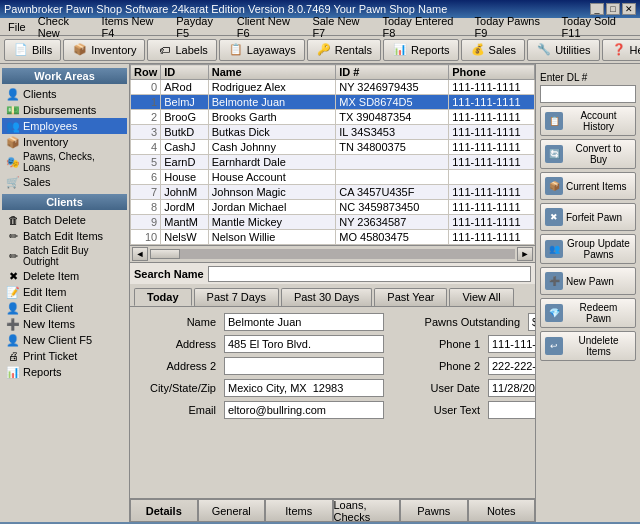 This screenshot has width=640, height=524. What do you see at coordinates (176, 322) in the screenshot?
I see `name-label: Name` at bounding box center [176, 322].